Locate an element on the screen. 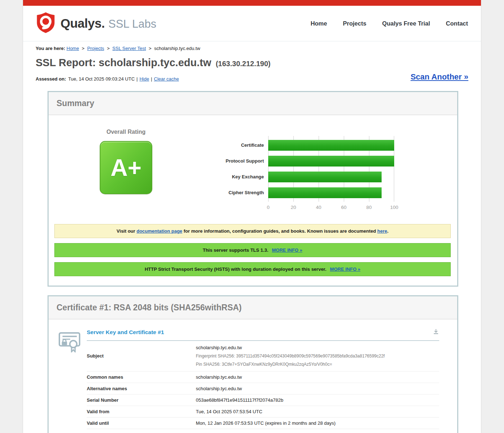 Image resolution: width=504 pixels, height=433 pixels. qualys-shield-icon is located at coordinates (46, 23).